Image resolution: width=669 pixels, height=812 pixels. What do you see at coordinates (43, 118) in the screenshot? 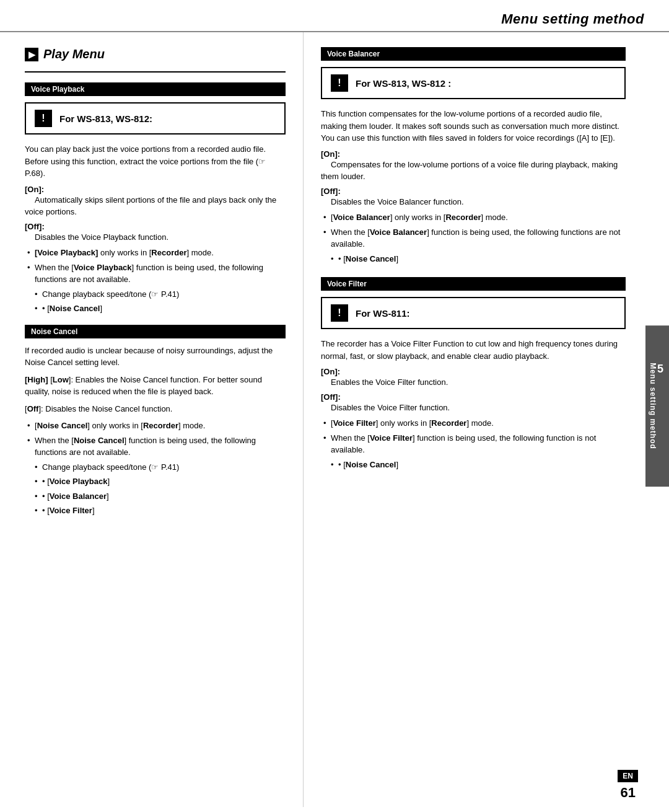
I see `warning-icon-vp: !` at bounding box center [43, 118].